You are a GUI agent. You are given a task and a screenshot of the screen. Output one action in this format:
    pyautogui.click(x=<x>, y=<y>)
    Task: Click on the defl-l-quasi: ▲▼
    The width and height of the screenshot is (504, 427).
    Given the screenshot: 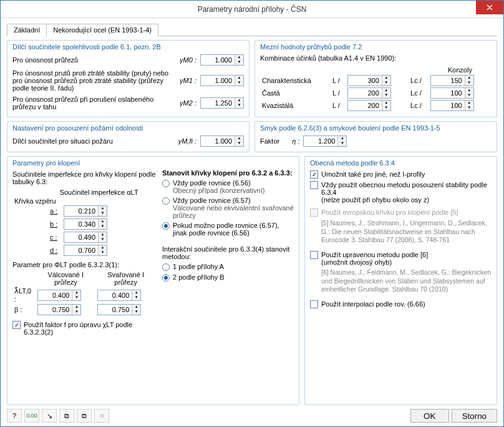 What is the action you would take?
    pyautogui.click(x=369, y=106)
    